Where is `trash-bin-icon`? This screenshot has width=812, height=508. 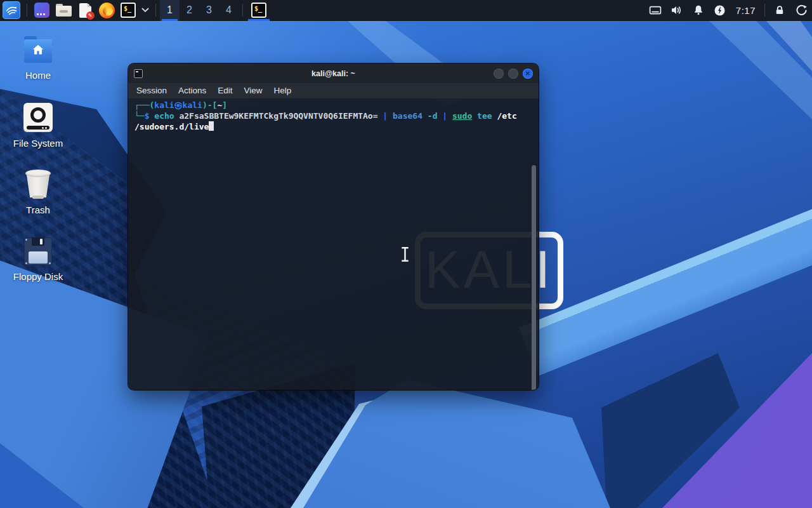 trash-bin-icon is located at coordinates (38, 184).